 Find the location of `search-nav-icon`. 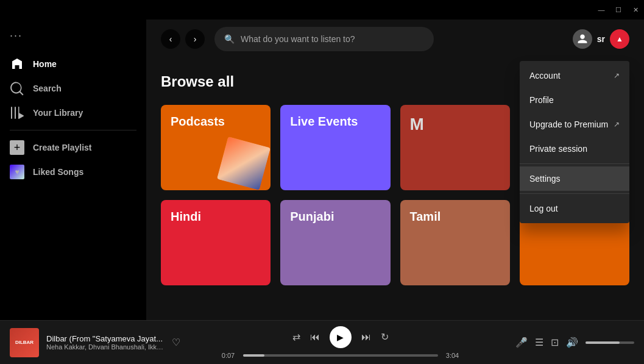

search-nav-icon is located at coordinates (17, 88).